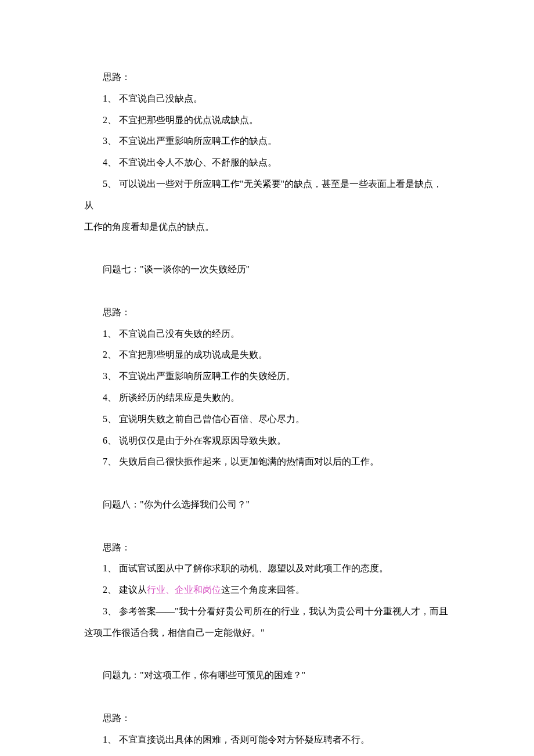  What do you see at coordinates (267, 719) in the screenshot?
I see `section9-heading: 思路：` at bounding box center [267, 719].